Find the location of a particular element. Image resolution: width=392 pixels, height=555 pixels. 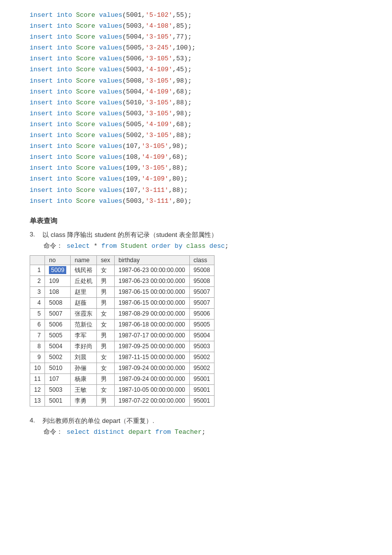

table-cell: 108 is located at coordinates (58, 292).